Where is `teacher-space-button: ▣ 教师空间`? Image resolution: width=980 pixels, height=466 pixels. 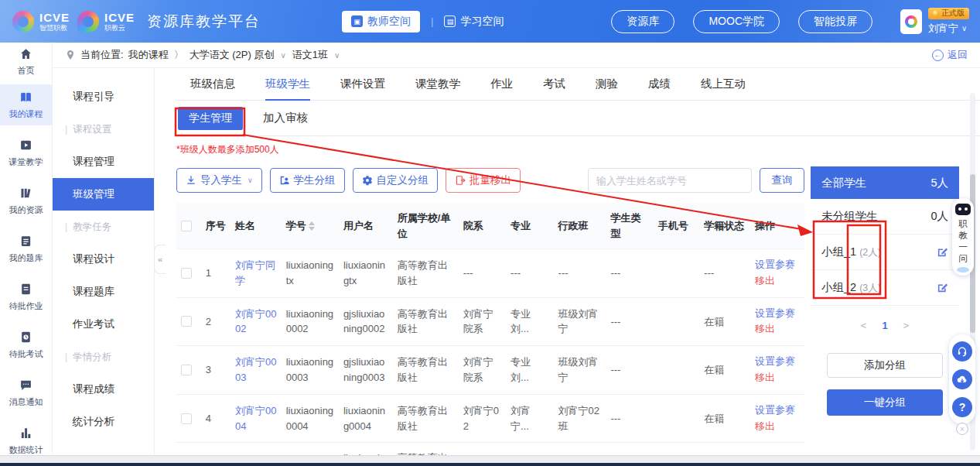 teacher-space-button: ▣ 教师空间 is located at coordinates (381, 22).